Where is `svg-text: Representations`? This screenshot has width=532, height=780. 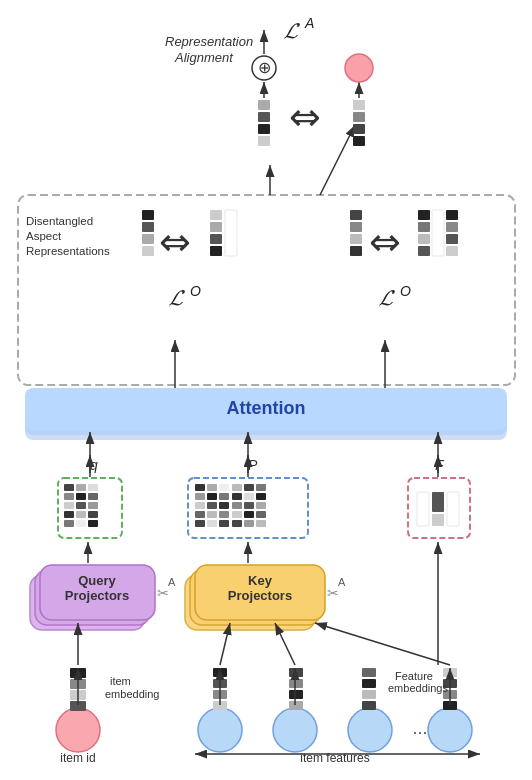
svg-text: Representations is located at coordinates (68, 251).